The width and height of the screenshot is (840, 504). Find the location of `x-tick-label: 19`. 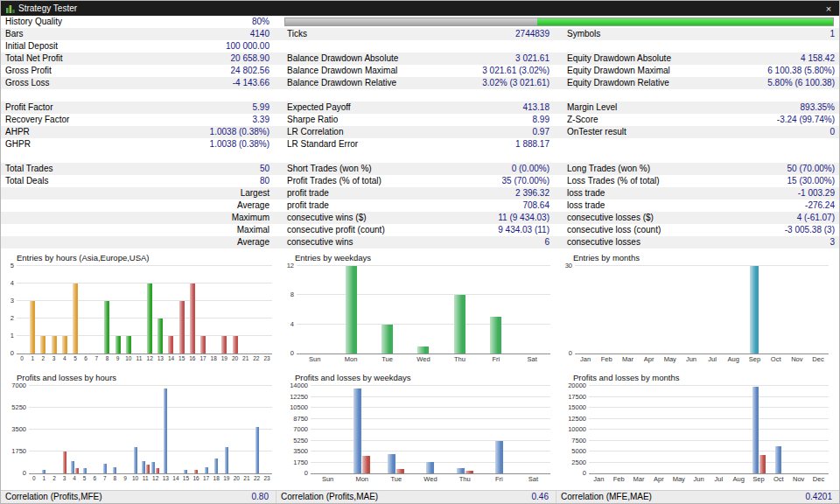

x-tick-label: 19 is located at coordinates (224, 360).